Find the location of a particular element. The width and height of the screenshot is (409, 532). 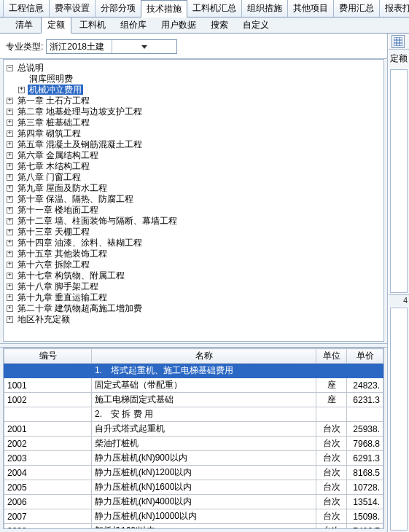

cell-id: 2007 is located at coordinates (48, 517).